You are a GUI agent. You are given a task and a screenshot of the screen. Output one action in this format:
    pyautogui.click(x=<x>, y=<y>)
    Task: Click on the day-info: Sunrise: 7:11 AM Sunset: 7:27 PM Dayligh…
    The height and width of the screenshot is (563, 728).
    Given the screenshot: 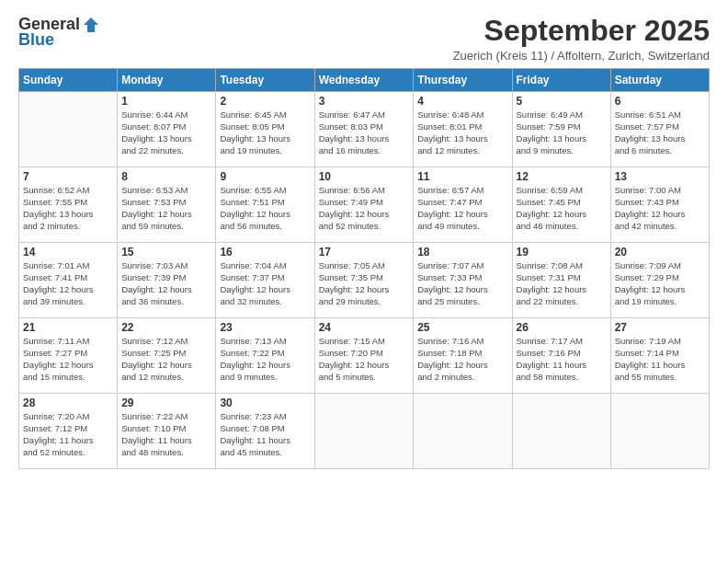 What is the action you would take?
    pyautogui.click(x=68, y=359)
    